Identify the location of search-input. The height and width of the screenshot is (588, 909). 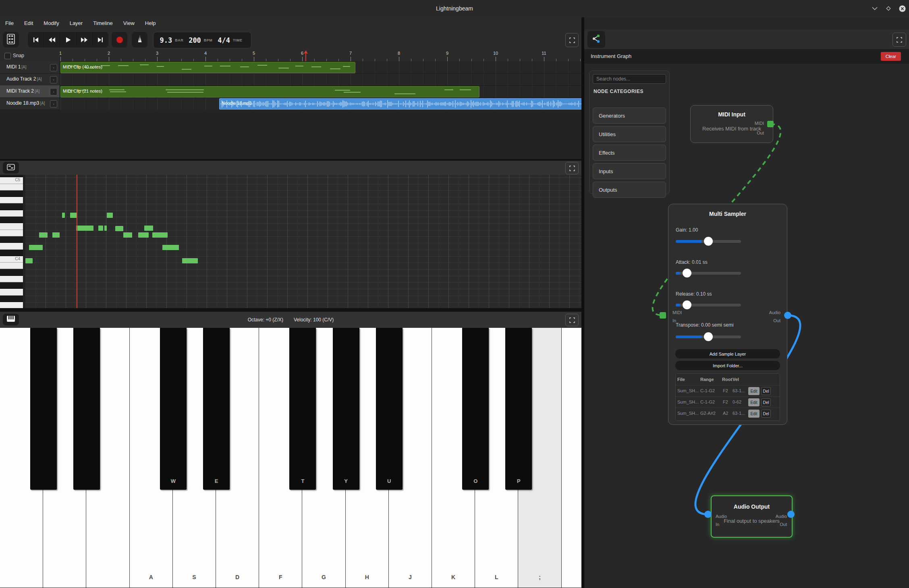
(629, 79).